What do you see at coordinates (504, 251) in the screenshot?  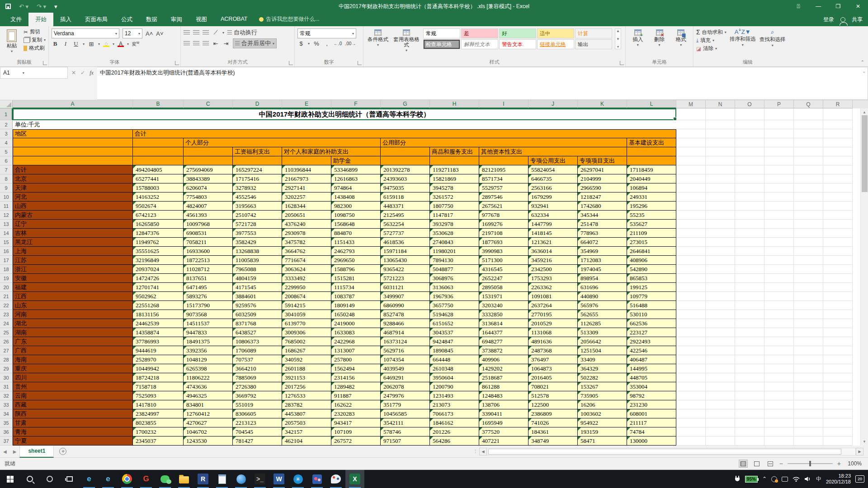 I see `value-cell: 3990983` at bounding box center [504, 251].